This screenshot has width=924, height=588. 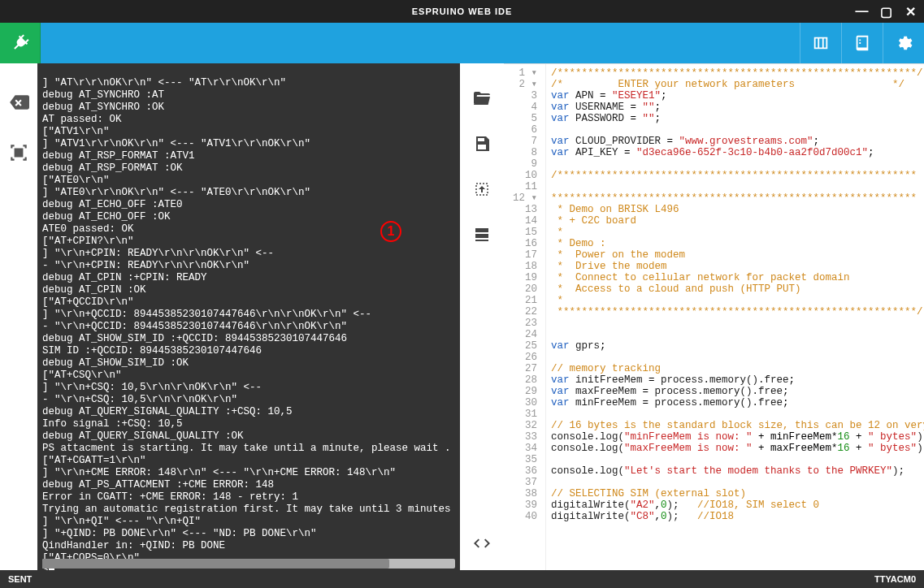 I want to click on titlebar: ESPRUINO WEB IDE — ▢ ✕, so click(x=462, y=11).